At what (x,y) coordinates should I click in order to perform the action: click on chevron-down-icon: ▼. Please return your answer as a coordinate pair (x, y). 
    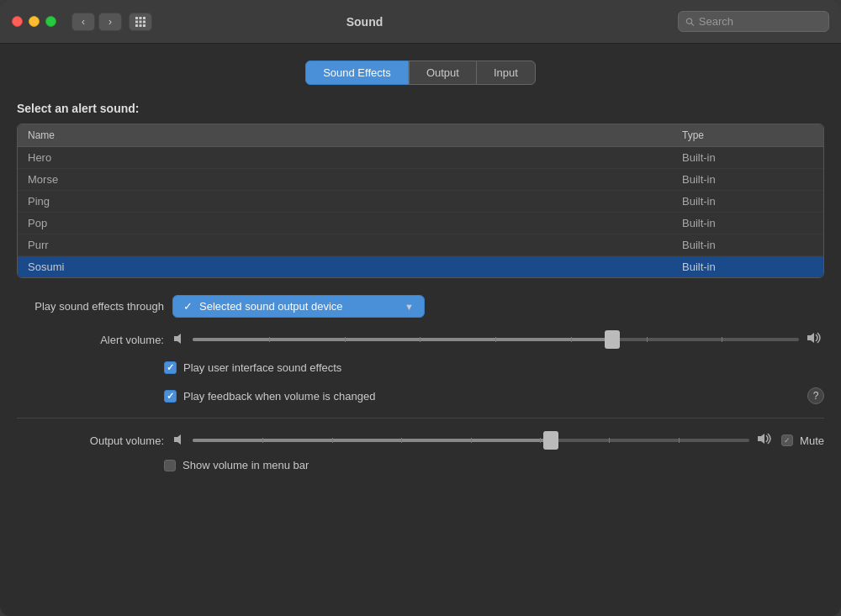
    Looking at the image, I should click on (409, 307).